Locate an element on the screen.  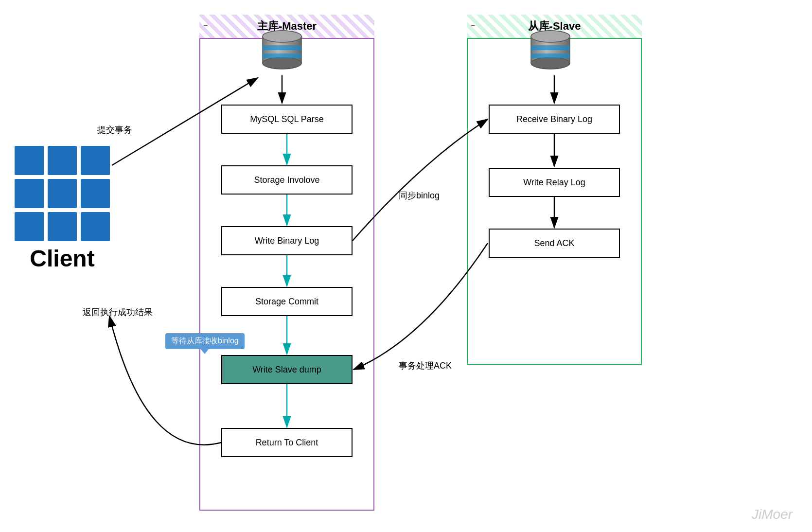
storage-involove-box: Storage Involove is located at coordinates (287, 180).